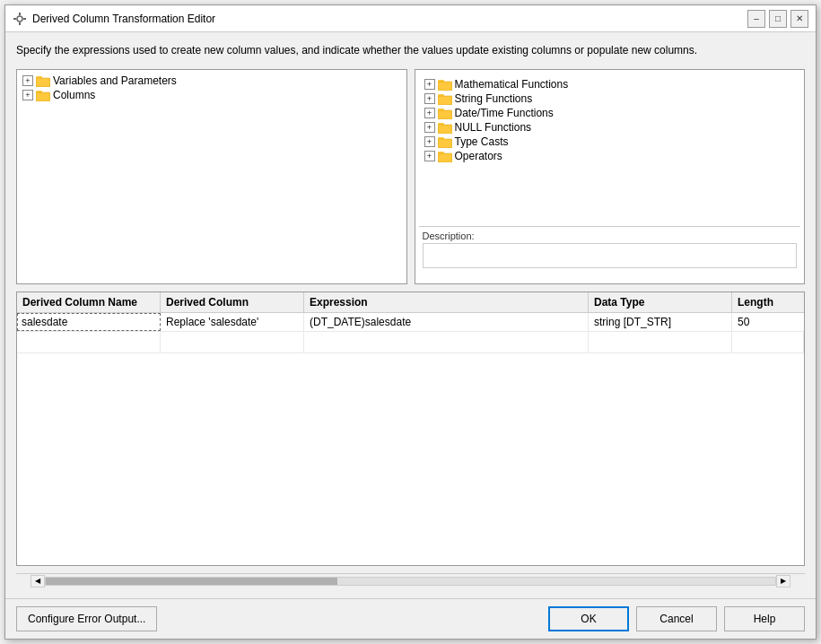 The height and width of the screenshot is (644, 821). What do you see at coordinates (610, 127) in the screenshot?
I see `tree-item-null: + NULL Functions` at bounding box center [610, 127].